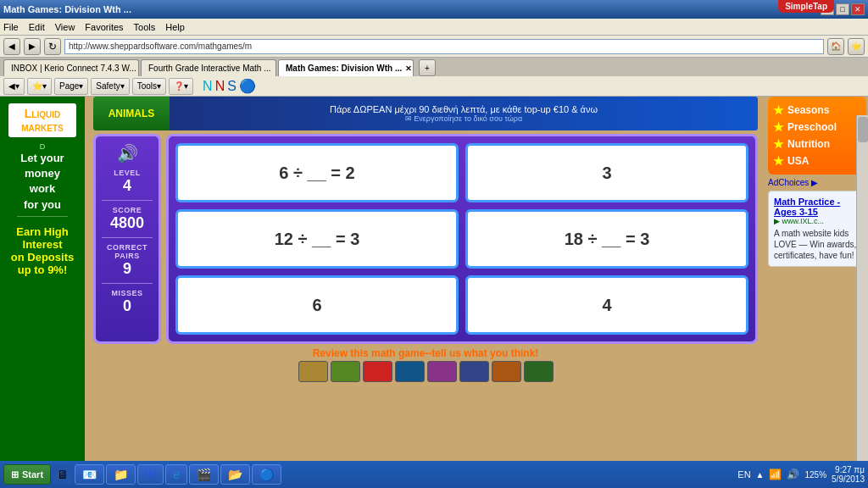 This screenshot has width=868, height=488. I want to click on toolbar-bookmarks: ⭐▾, so click(39, 86).